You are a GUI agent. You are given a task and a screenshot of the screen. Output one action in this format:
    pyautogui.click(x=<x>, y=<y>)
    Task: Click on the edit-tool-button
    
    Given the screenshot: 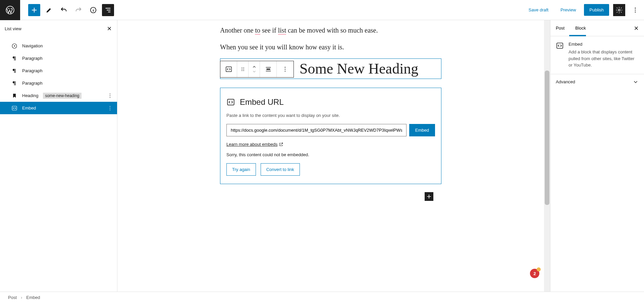 What is the action you would take?
    pyautogui.click(x=49, y=10)
    